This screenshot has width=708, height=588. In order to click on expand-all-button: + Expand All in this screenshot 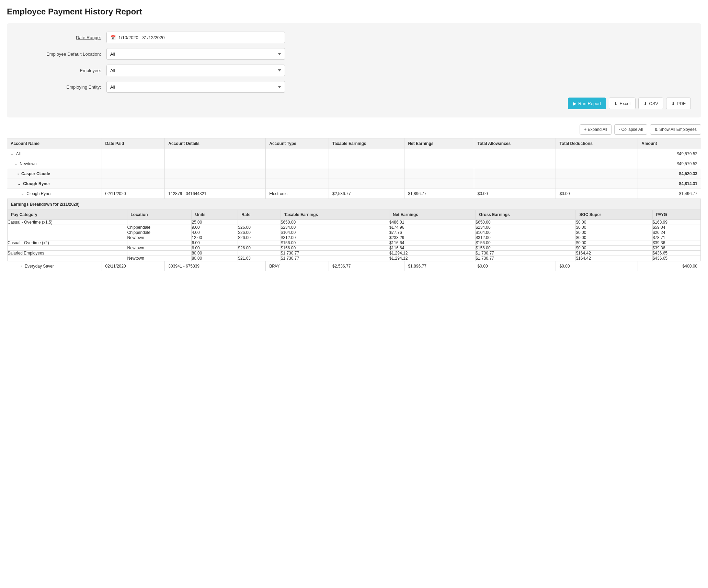, I will do `click(595, 129)`.